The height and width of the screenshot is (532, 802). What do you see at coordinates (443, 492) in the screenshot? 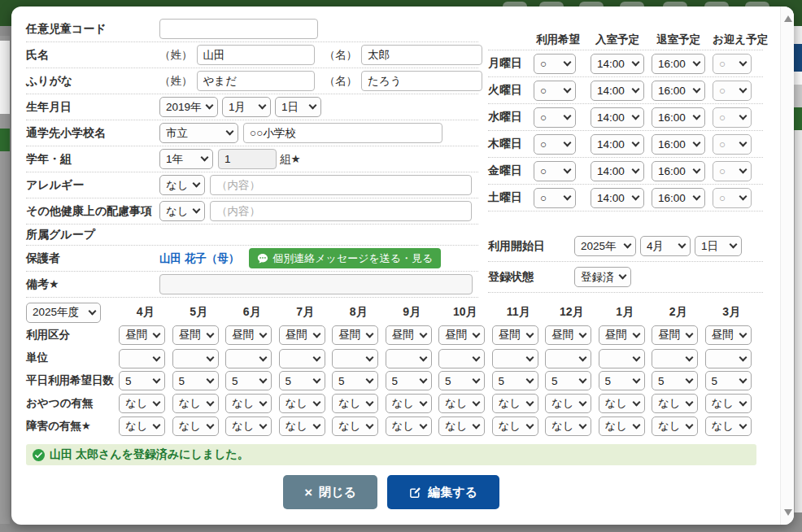
I see `edit-button: 編集する` at bounding box center [443, 492].